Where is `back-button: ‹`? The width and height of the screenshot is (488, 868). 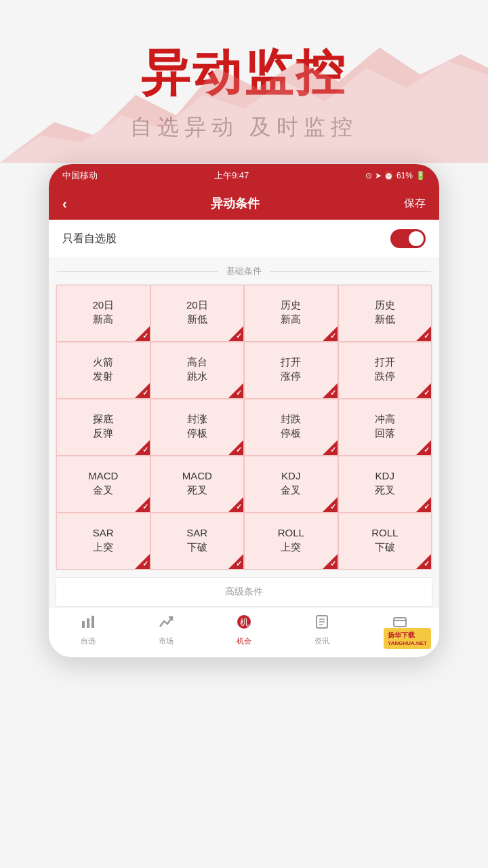 back-button: ‹ is located at coordinates (65, 203).